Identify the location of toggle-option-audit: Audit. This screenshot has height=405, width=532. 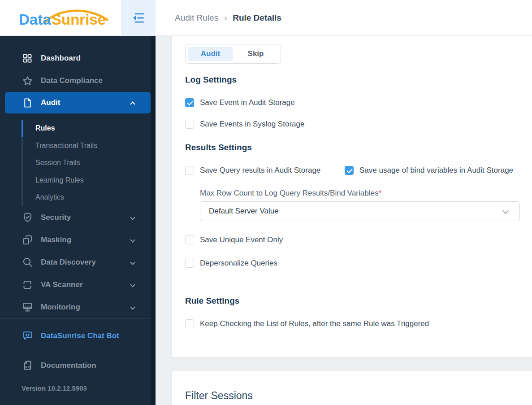
(211, 54).